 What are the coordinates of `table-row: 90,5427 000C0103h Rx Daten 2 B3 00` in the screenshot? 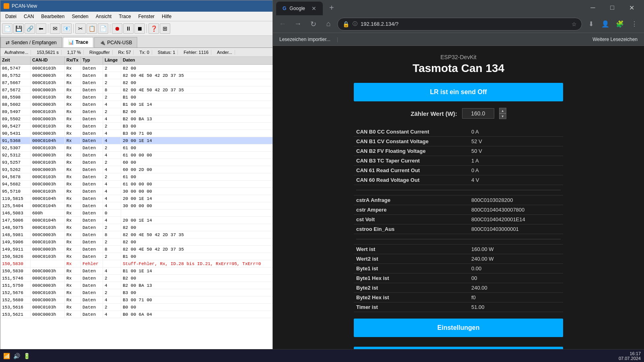 It's located at (137, 126).